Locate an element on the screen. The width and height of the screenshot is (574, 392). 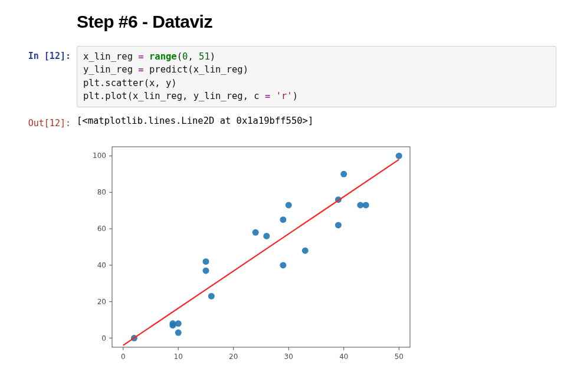
y-tick-label: 20 is located at coordinates (101, 302).